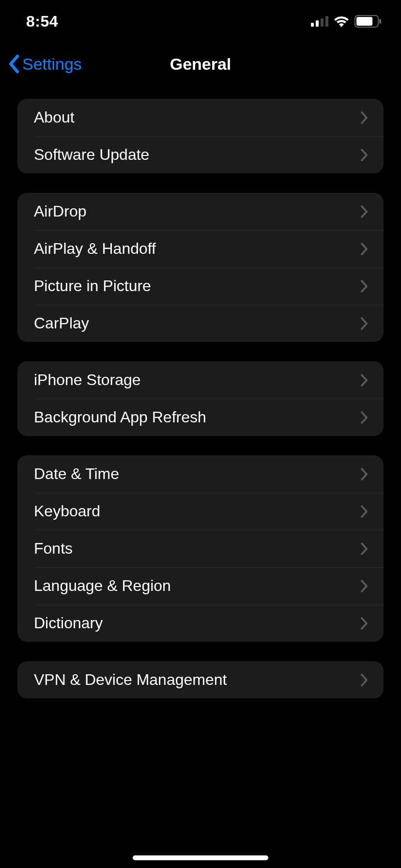 Image resolution: width=401 pixels, height=868 pixels. I want to click on cellular-icon, so click(320, 21).